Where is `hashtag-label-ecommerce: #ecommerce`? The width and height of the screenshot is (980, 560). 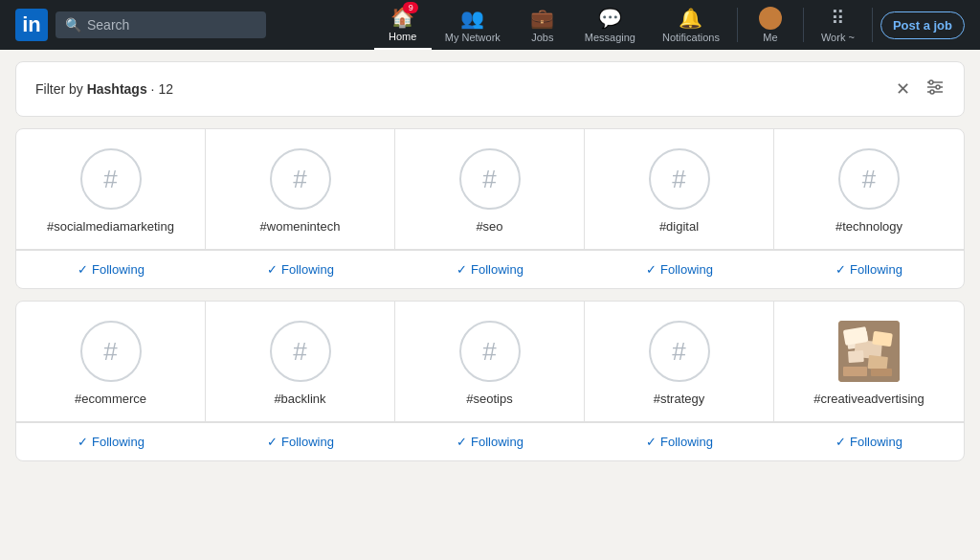
hashtag-label-ecommerce: #ecommerce is located at coordinates (111, 398).